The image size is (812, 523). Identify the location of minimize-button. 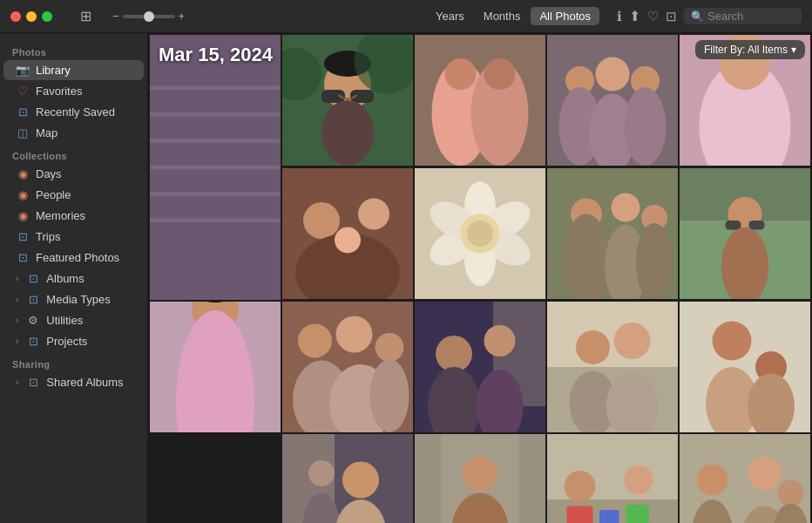
(31, 17).